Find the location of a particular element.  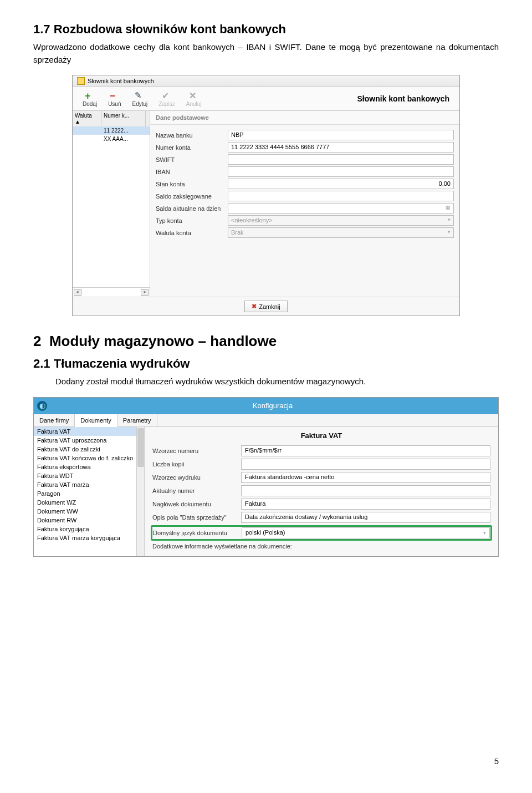

sort-asc-icon: ▲ is located at coordinates (78, 122).